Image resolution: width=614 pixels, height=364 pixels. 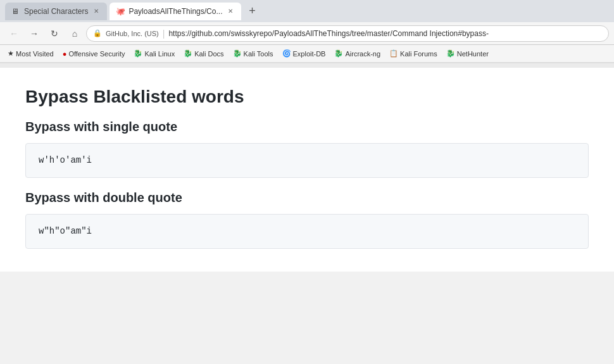 I want to click on address-bar: 🔒 GitHub, Inc. (US) | https://github.com…, so click(x=348, y=34).